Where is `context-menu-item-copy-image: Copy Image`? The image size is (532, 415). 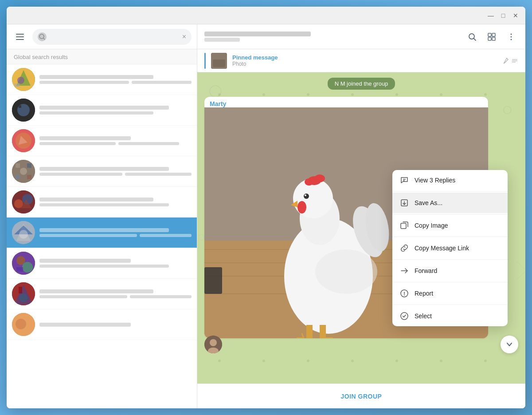
context-menu-item-copy-image: Copy Image is located at coordinates (450, 225).